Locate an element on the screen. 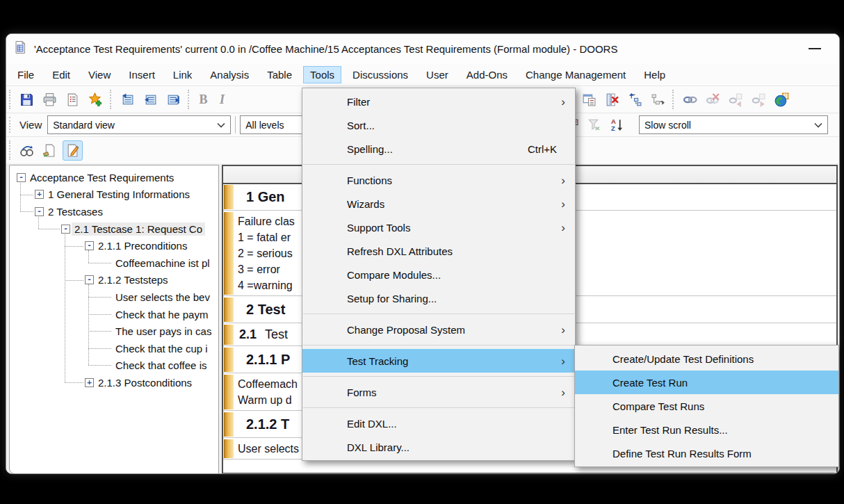  menubar-item-tools: Tools is located at coordinates (323, 75).